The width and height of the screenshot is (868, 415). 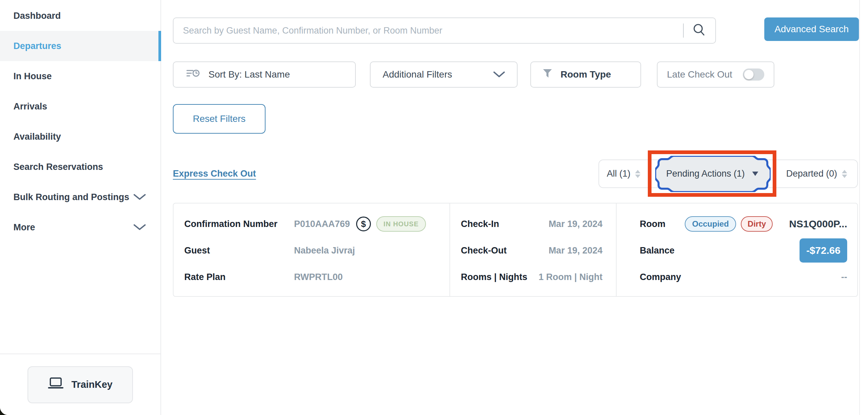 What do you see at coordinates (662, 224) in the screenshot?
I see `room-label: Room` at bounding box center [662, 224].